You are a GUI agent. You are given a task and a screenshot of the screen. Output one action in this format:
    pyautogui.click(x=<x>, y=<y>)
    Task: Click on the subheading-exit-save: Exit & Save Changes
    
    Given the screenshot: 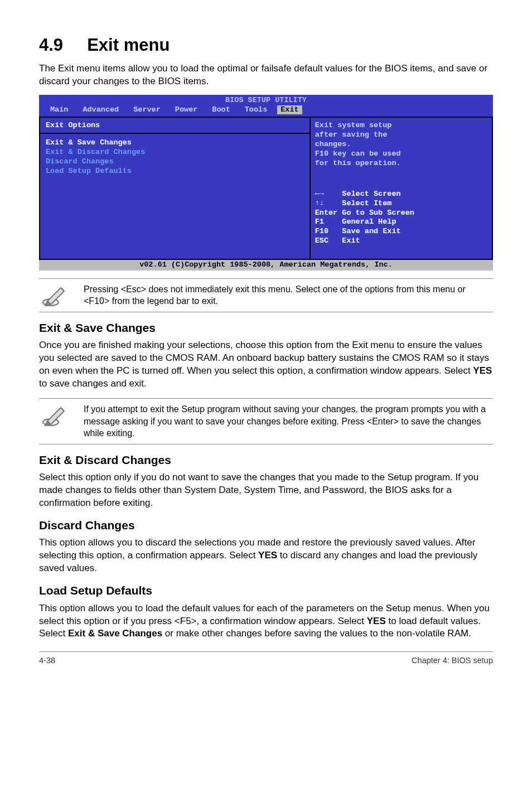 What is the action you would take?
    pyautogui.click(x=266, y=328)
    